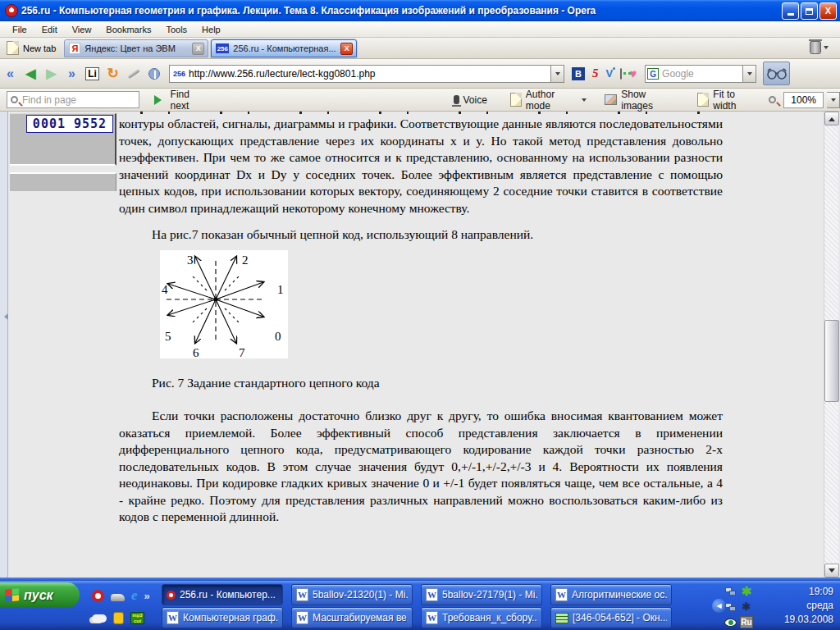  Describe the element at coordinates (212, 30) in the screenshot. I see `menu-help: Help` at that location.